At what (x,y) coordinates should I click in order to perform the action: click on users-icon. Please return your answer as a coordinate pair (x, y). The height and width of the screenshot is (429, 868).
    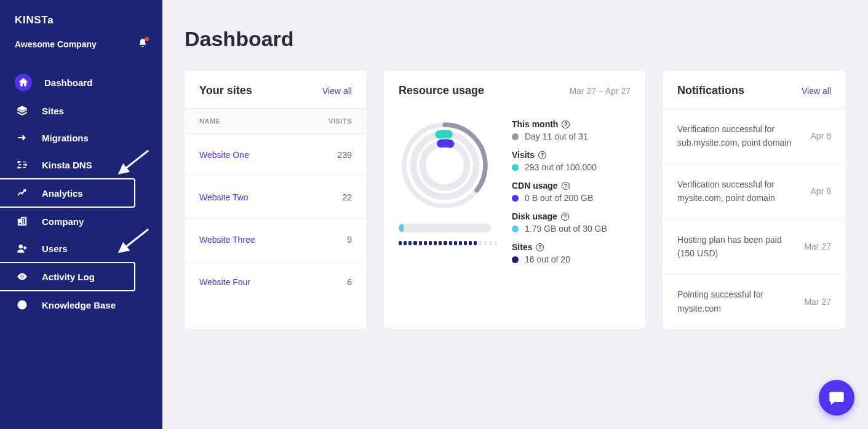
    Looking at the image, I should click on (22, 248).